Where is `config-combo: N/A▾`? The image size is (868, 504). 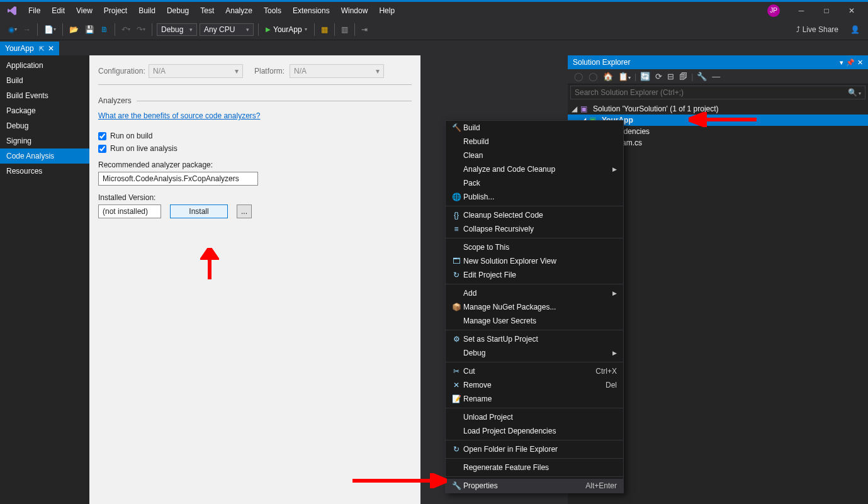 config-combo: N/A▾ is located at coordinates (196, 71).